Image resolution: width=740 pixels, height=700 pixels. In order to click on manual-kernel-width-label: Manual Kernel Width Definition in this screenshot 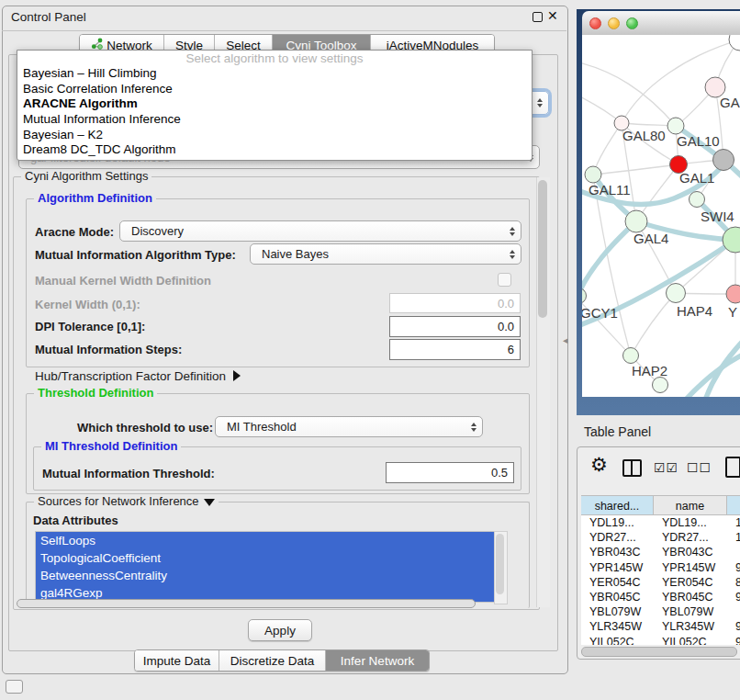, I will do `click(123, 281)`.